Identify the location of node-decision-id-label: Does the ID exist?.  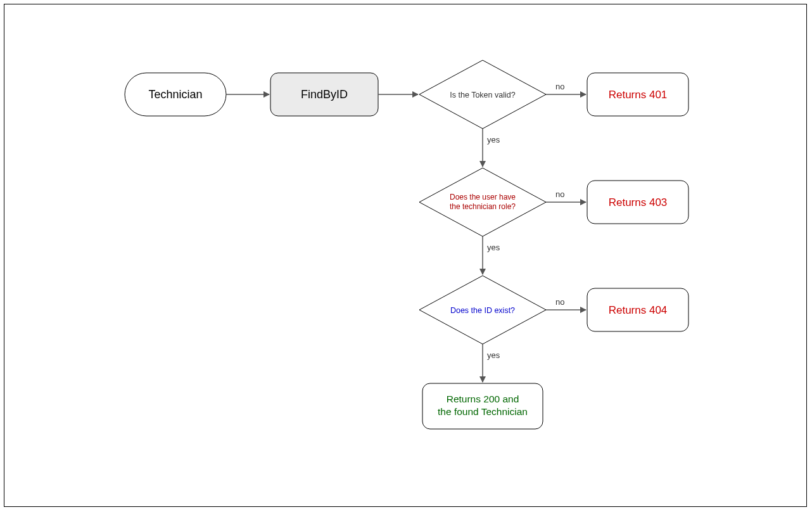
(483, 310).